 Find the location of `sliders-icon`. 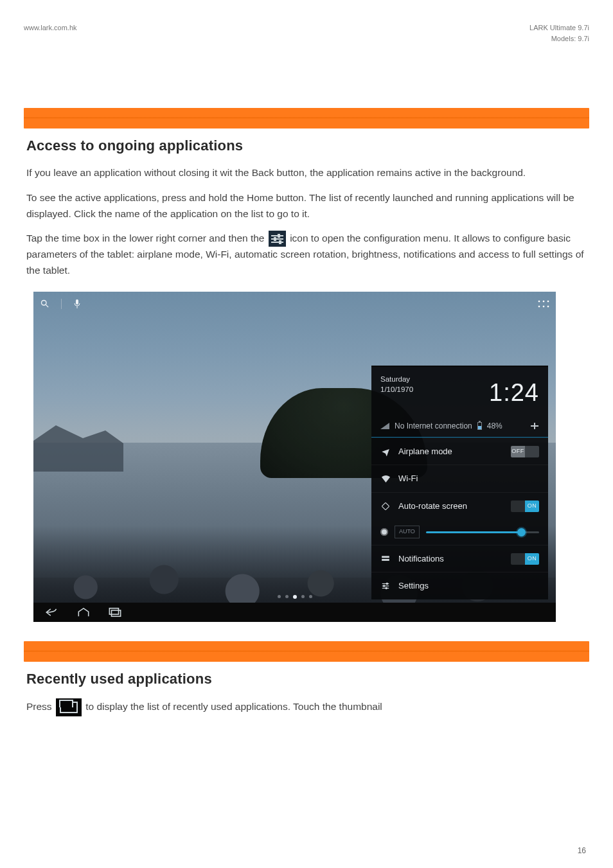

sliders-icon is located at coordinates (278, 239).